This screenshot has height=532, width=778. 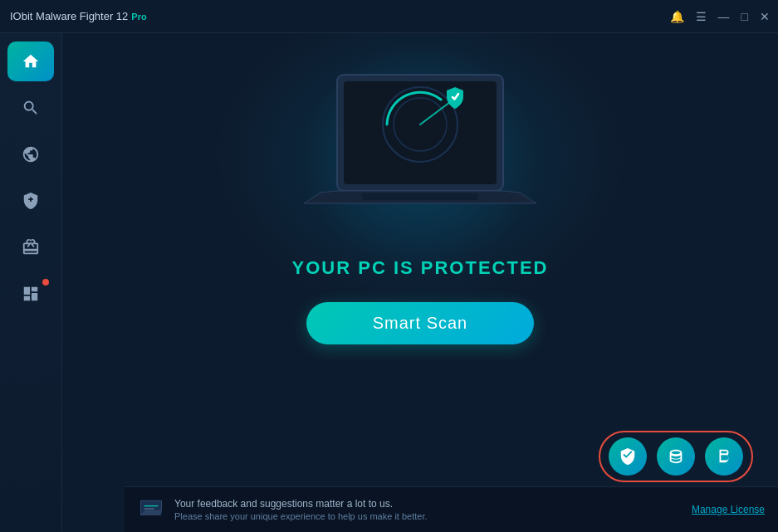 I want to click on laptop-illustration, so click(x=420, y=149).